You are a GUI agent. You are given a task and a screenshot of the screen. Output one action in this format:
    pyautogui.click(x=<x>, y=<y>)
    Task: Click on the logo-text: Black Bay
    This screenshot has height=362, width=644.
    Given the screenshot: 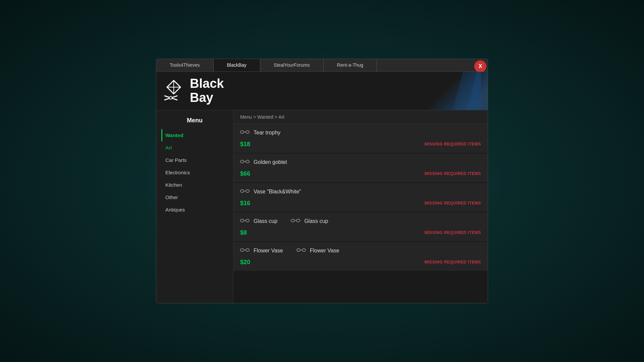 What is the action you would take?
    pyautogui.click(x=207, y=91)
    